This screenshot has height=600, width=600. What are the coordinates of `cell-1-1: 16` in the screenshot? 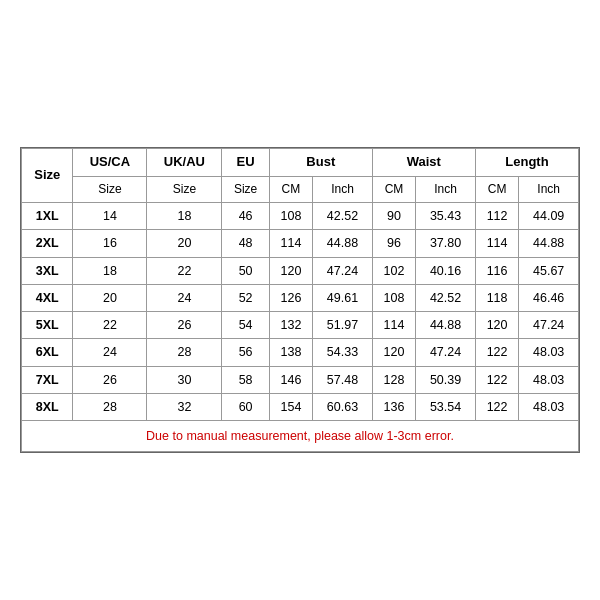 It's located at (110, 244).